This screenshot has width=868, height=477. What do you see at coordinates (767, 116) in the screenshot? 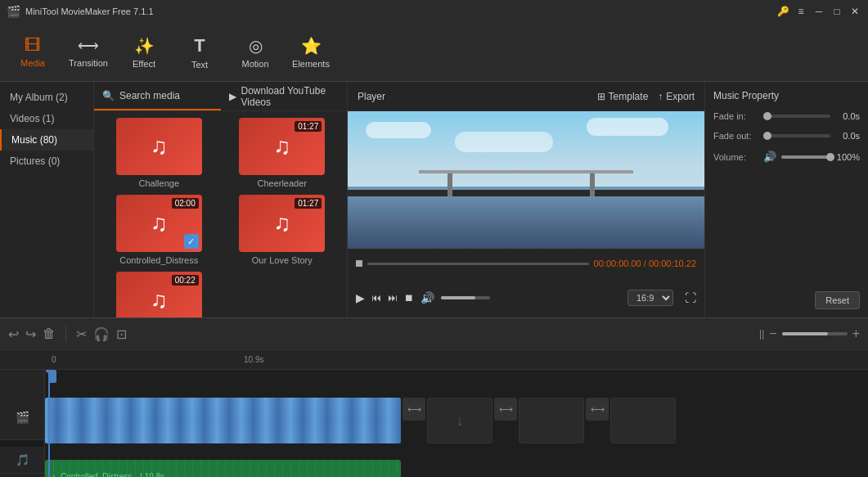
I see `fade-in-thumb` at bounding box center [767, 116].